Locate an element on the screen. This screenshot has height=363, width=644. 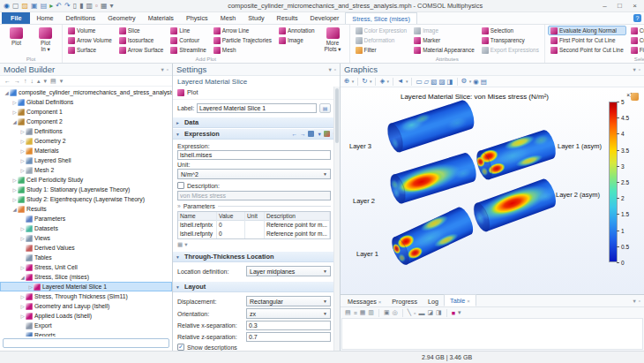
storage-button: ◪ is located at coordinates (431, 313).